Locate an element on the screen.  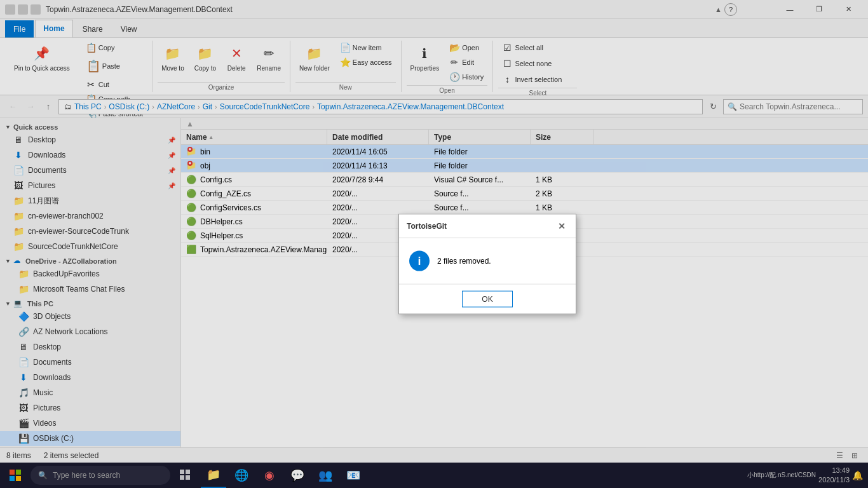
tortoisegit-dialog: TortoiseGit ✕ i 2 files removed. OK is located at coordinates (487, 264).